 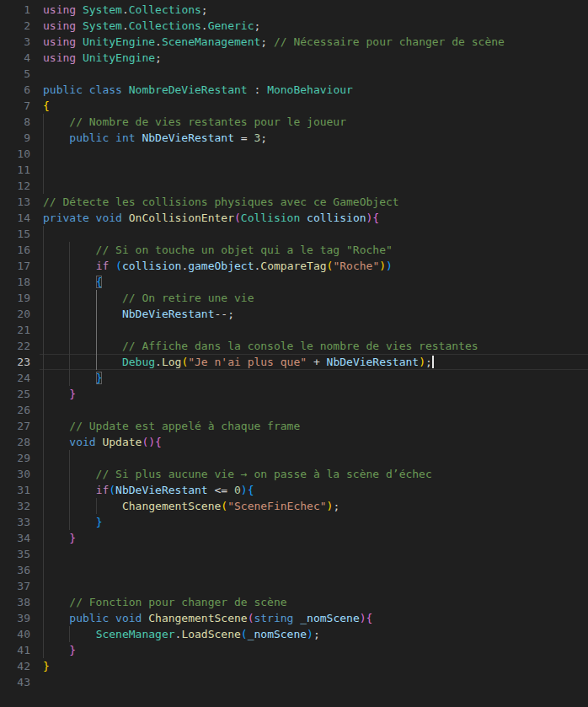 I want to click on code-line: 8 // Nombre de vies restantes pour le jo…, so click(x=294, y=121).